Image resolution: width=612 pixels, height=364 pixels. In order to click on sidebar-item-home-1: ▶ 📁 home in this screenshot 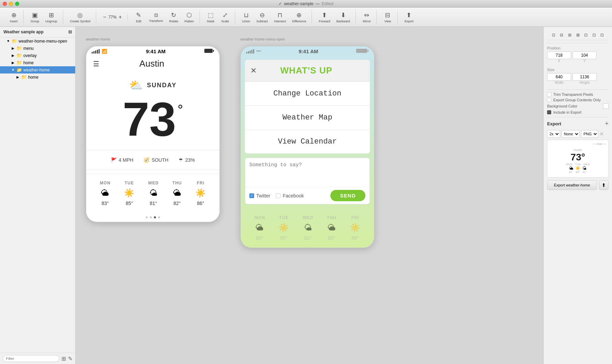, I will do `click(38, 62)`.